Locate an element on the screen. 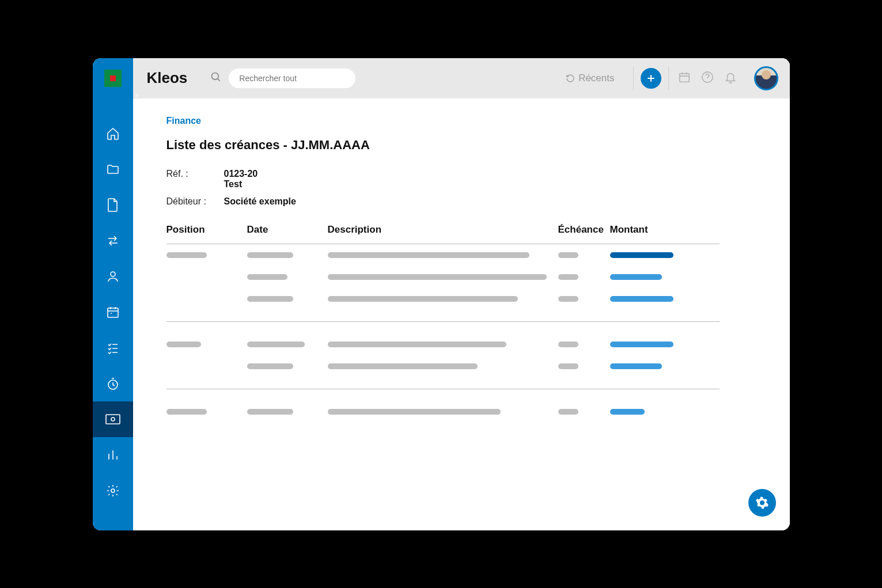 This screenshot has height=588, width=882. person-icon is located at coordinates (113, 276).